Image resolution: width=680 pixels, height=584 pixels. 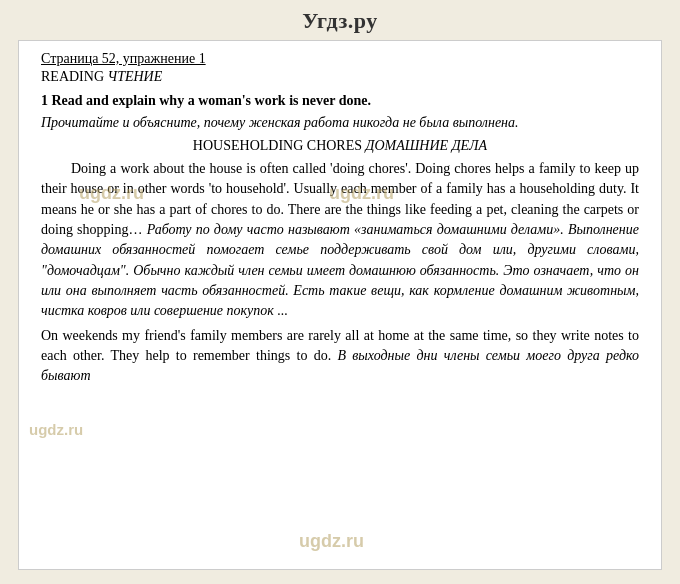 What do you see at coordinates (56, 430) in the screenshot?
I see `watermark-3: ugdz.ru` at bounding box center [56, 430].